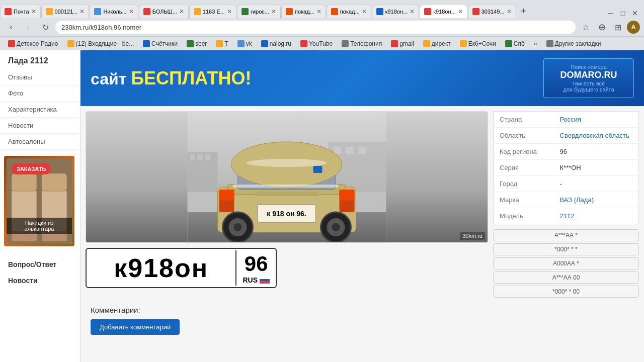 Image resolution: width=644 pixels, height=362 pixels. Describe the element at coordinates (589, 78) in the screenshot. I see `banner-right: Поиск номера DOMARO.RU там есть всё для …` at that location.